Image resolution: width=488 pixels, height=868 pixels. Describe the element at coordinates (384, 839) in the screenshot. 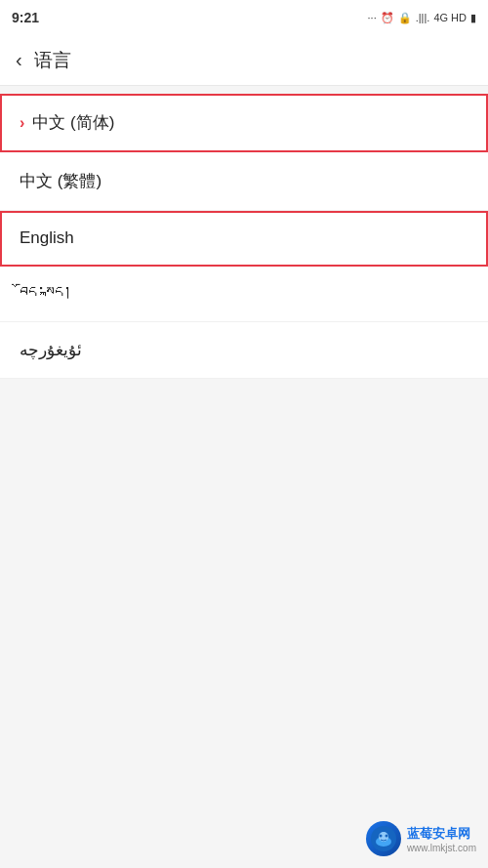

I see `watermark-icon` at that location.